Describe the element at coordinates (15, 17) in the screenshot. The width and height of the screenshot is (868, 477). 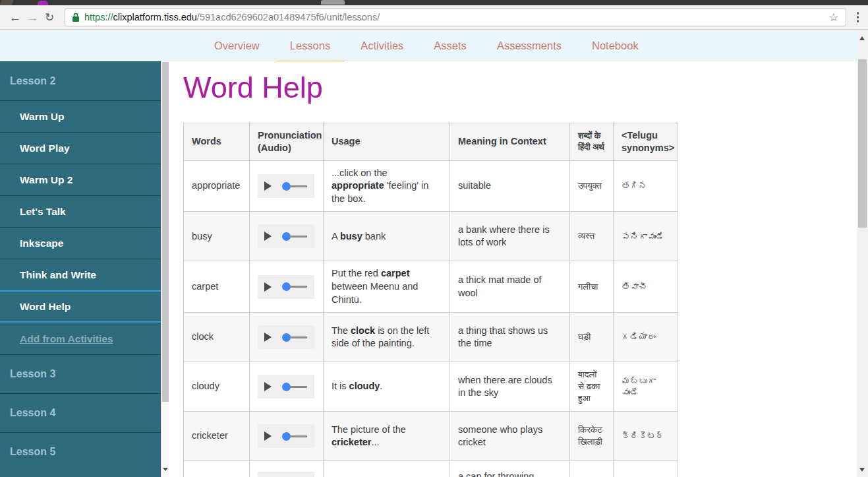
I see `back-icon: ←` at that location.